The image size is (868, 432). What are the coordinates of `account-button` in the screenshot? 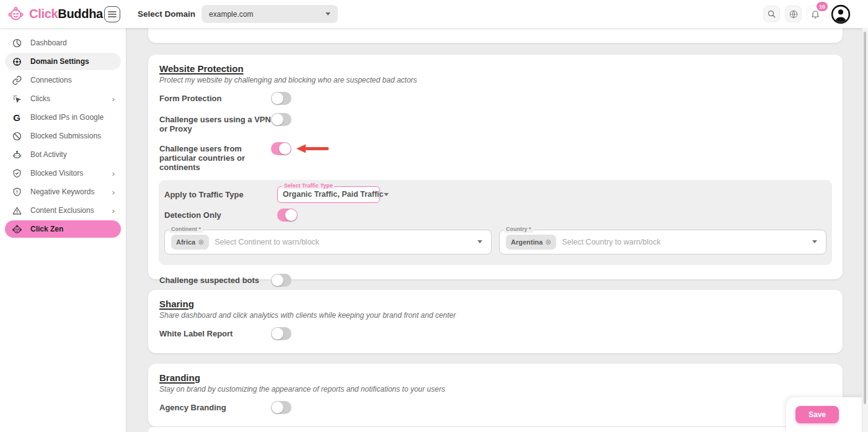 It's located at (841, 14).